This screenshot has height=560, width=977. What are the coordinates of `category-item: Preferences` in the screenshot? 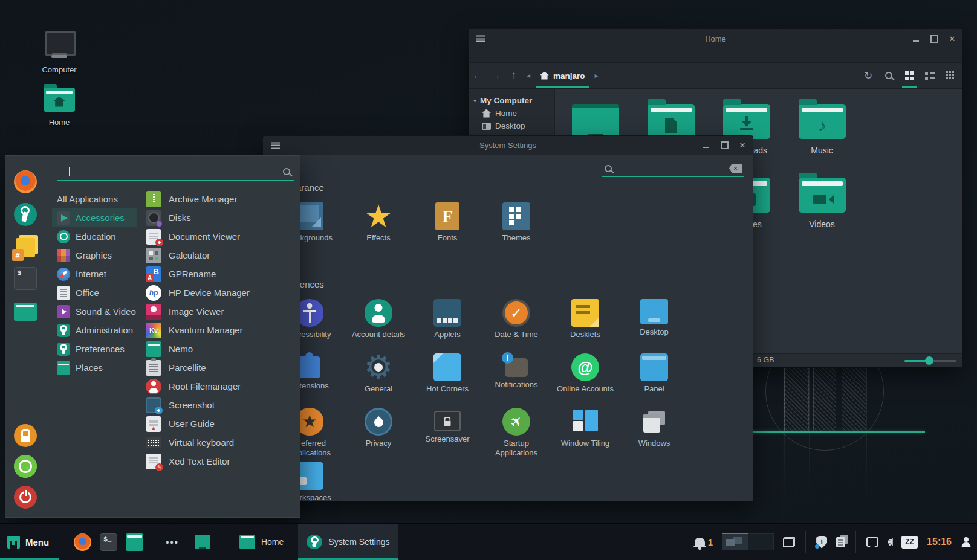 It's located at (94, 349).